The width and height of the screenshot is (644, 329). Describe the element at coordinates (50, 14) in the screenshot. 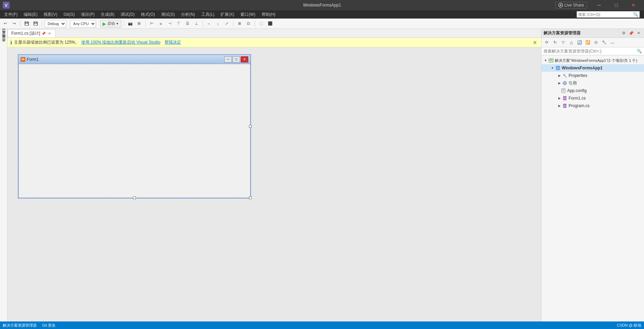

I see `menu-view: 视图(V)` at that location.